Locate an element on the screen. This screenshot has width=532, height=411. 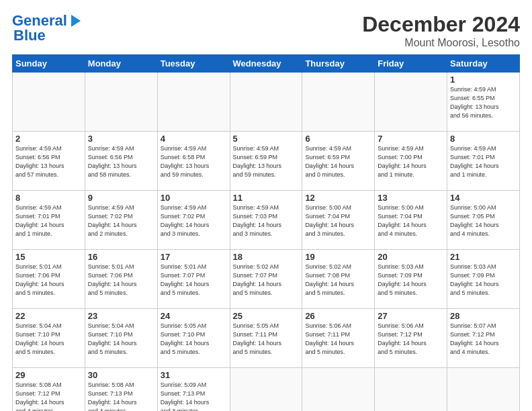
col-monday: Monday is located at coordinates (121, 64).